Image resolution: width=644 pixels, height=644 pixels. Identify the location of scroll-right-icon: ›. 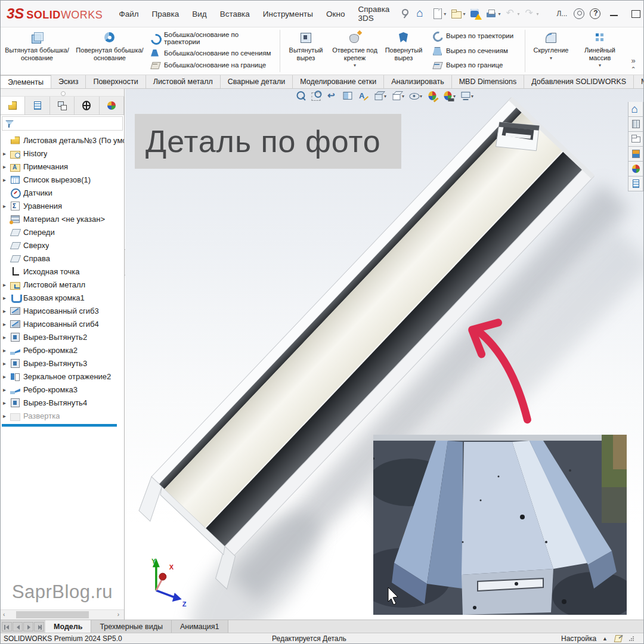
(118, 614).